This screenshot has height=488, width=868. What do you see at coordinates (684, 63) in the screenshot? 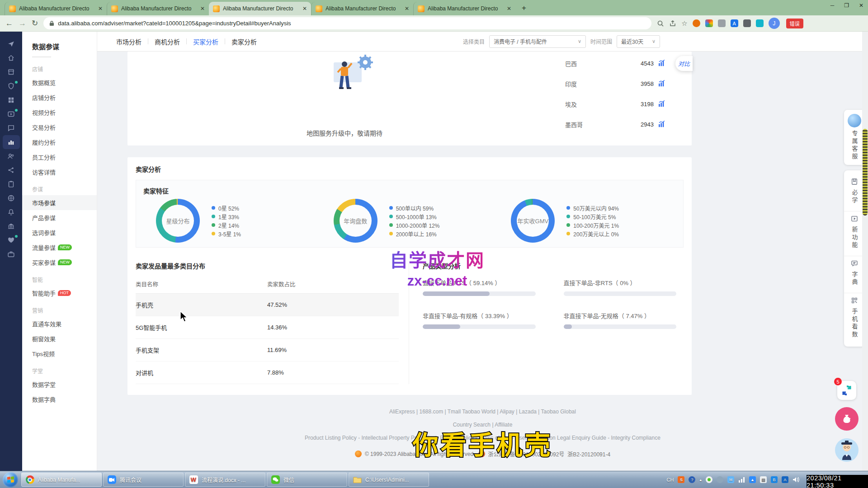
I see `compare-button: 对比` at bounding box center [684, 63].